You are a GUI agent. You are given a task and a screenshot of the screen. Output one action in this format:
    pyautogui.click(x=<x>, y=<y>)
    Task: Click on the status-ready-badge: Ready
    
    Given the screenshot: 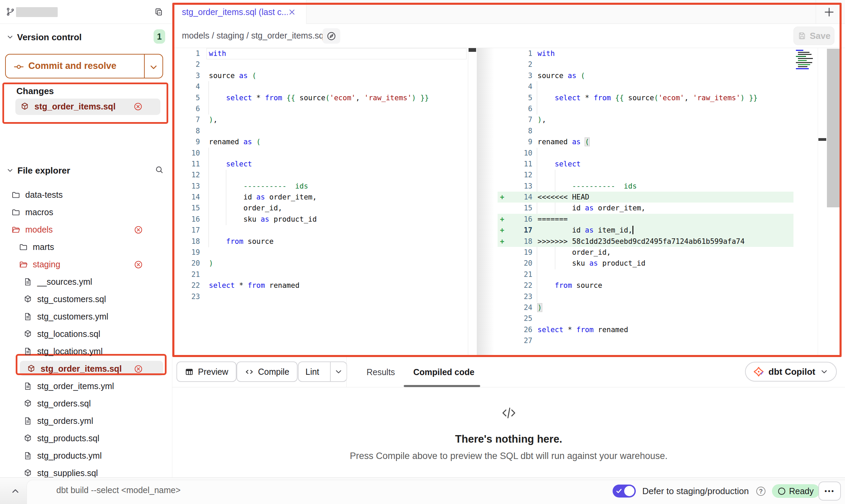 What is the action you would take?
    pyautogui.click(x=796, y=491)
    